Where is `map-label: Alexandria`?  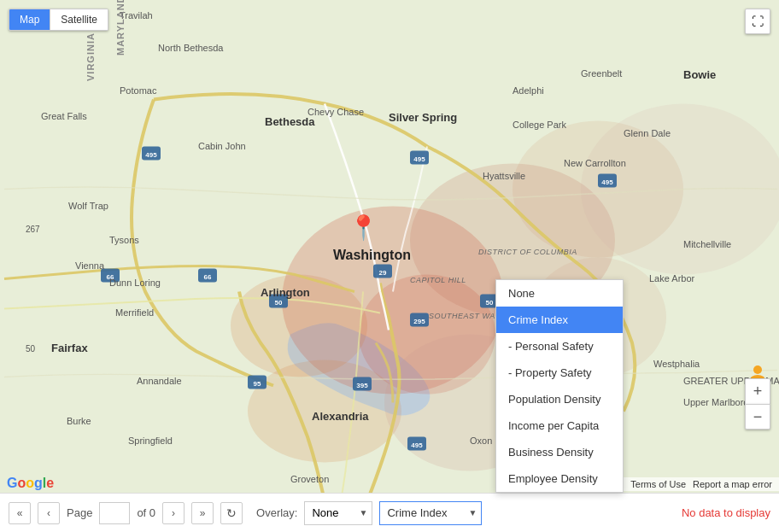
map-label: Alexandria is located at coordinates (340, 417).